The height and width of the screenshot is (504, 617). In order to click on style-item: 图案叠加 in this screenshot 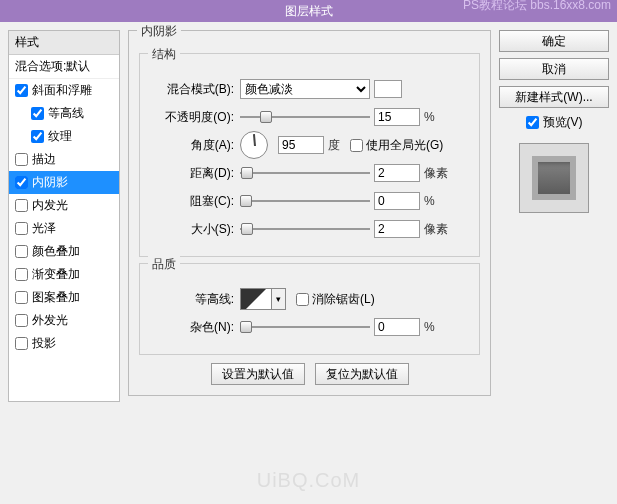, I will do `click(64, 298)`.